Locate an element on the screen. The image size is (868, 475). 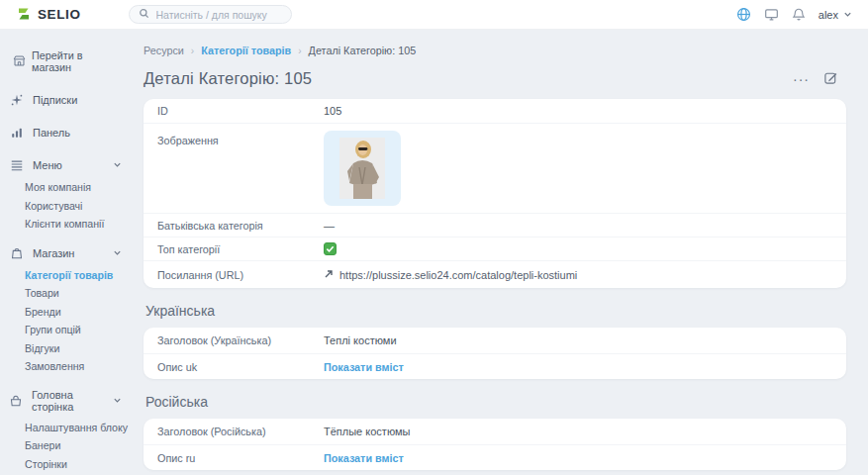
sidebar-group-label: Магазин is located at coordinates (53, 253).